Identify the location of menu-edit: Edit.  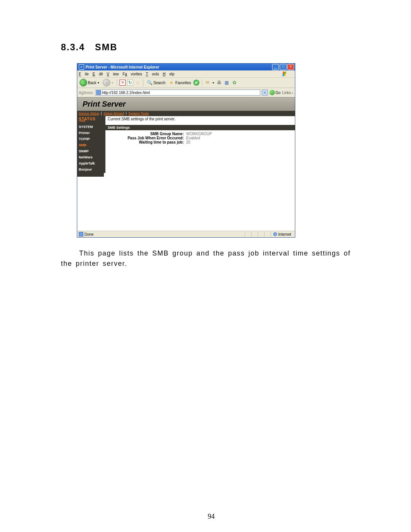
(97, 74).